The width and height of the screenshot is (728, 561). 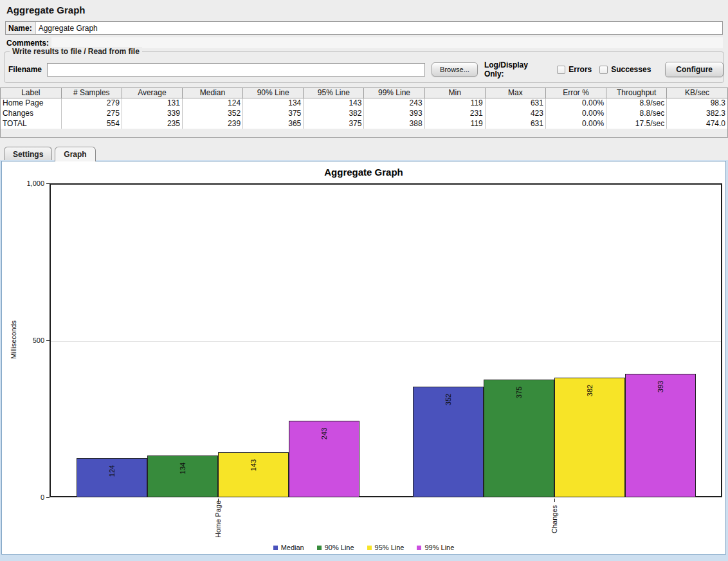 I want to click on name-label: Name:, so click(x=21, y=28).